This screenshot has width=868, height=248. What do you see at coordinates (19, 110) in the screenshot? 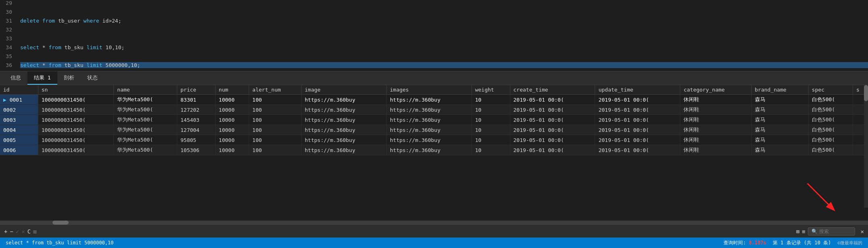
I see `table-cell: 0002` at bounding box center [19, 110].